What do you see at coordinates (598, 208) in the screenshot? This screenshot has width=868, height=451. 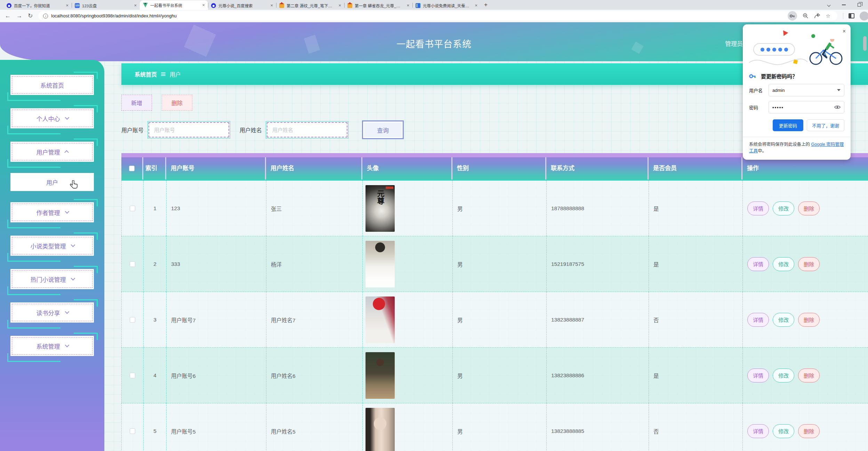 I see `cell-phone: 18788888888` at bounding box center [598, 208].